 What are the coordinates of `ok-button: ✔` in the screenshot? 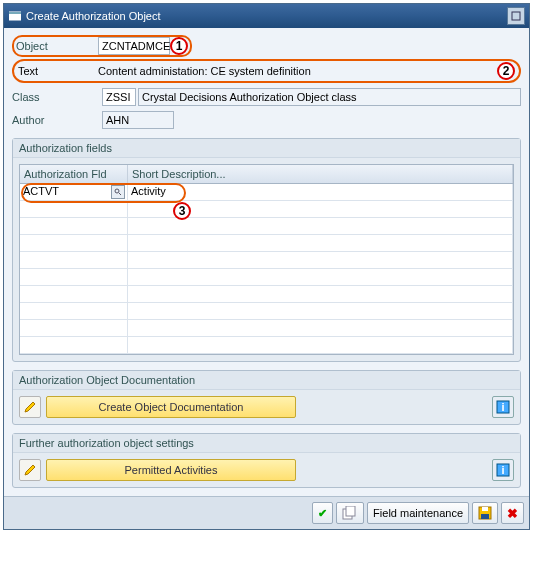 It's located at (322, 513).